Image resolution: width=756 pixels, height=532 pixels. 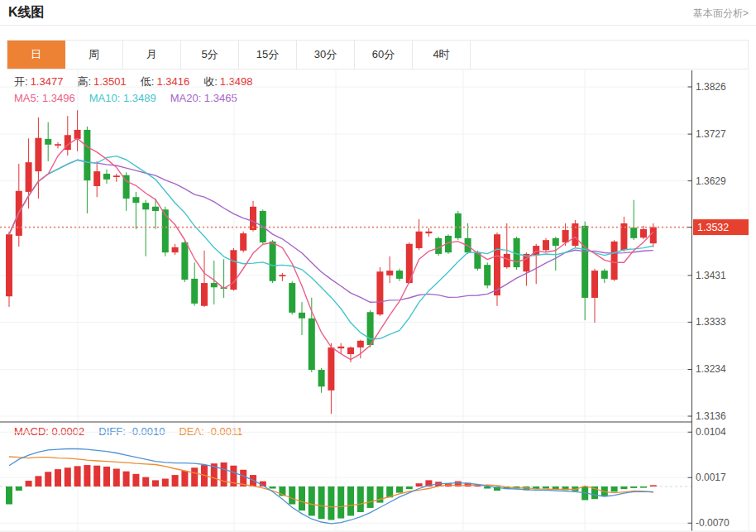 I want to click on tab-15min: 15分, so click(x=268, y=55).